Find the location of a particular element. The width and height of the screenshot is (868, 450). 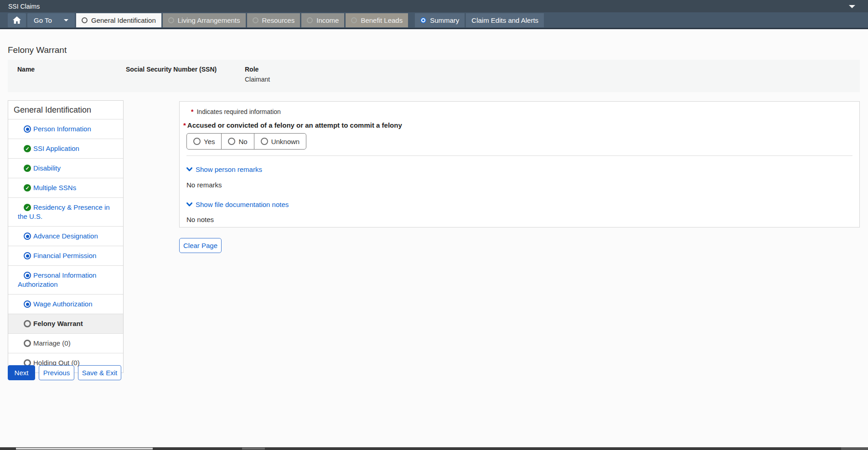

status-not-started-icon is located at coordinates (27, 343).